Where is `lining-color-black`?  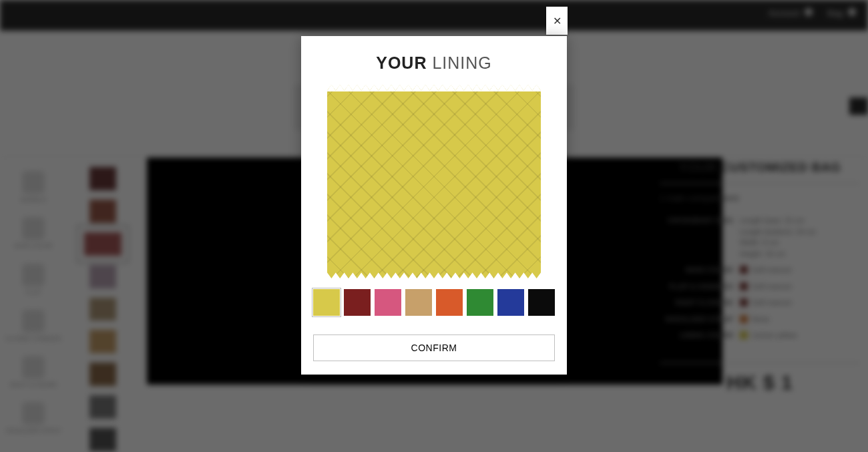 lining-color-black is located at coordinates (541, 302).